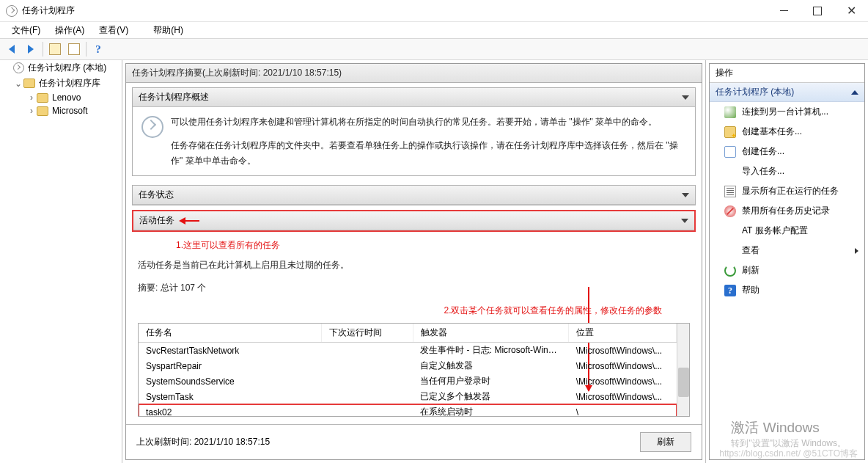 The height and width of the screenshot is (463, 868). I want to click on connect-icon, so click(730, 112).